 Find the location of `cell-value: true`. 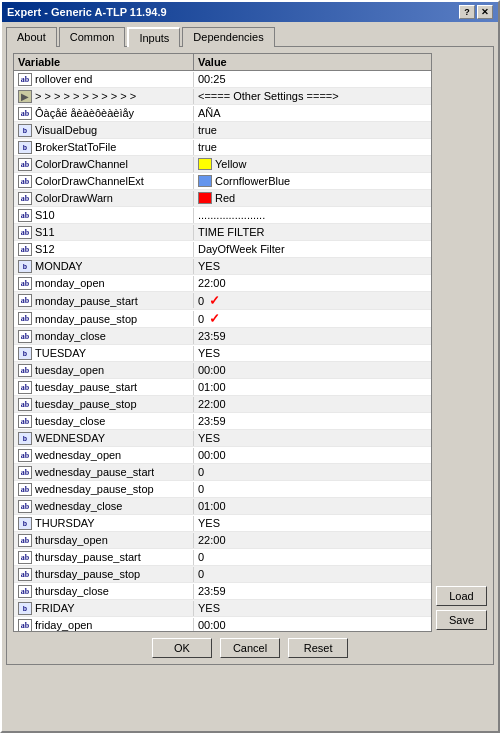

cell-value: true is located at coordinates (312, 147).